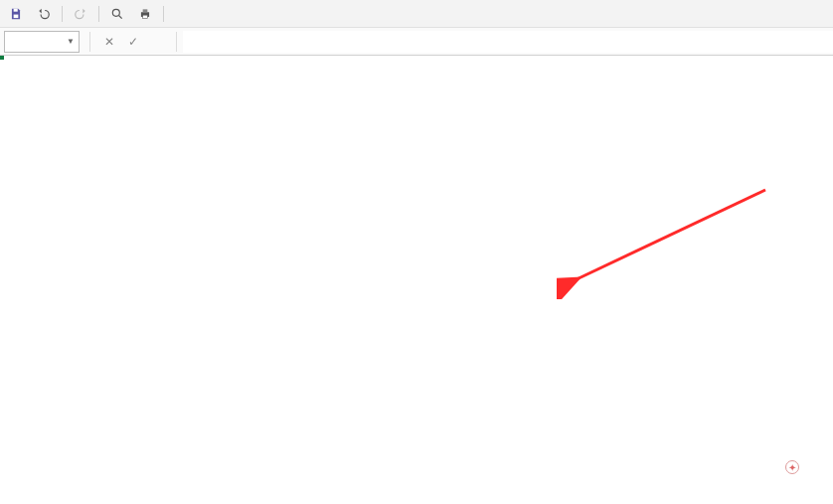 The height and width of the screenshot is (504, 833). I want to click on cancel-button: ✕, so click(109, 42).